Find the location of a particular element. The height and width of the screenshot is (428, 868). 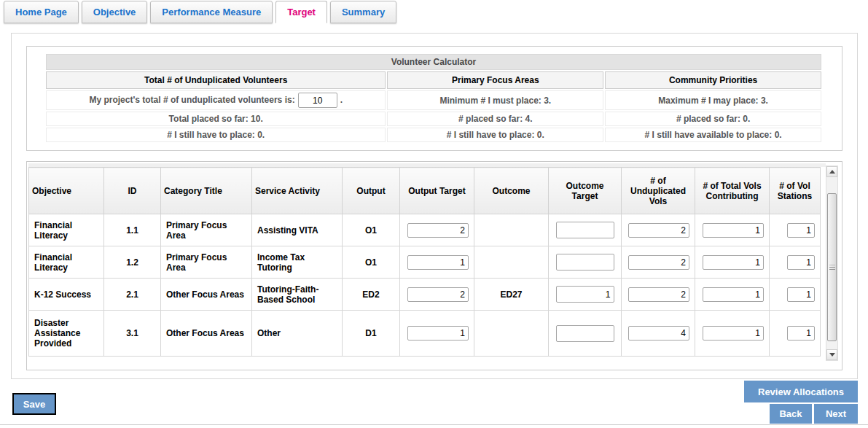

tab-home-page: Home Page is located at coordinates (41, 12).